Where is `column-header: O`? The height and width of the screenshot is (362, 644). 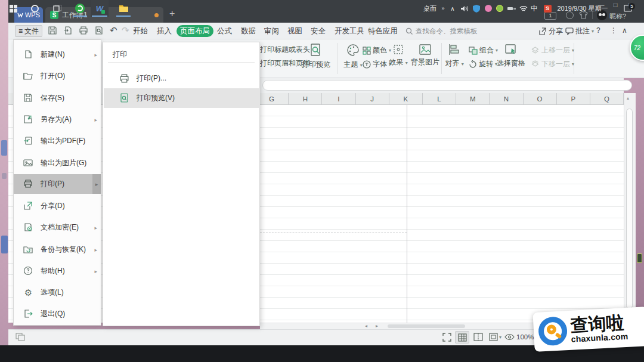 column-header: O is located at coordinates (540, 99).